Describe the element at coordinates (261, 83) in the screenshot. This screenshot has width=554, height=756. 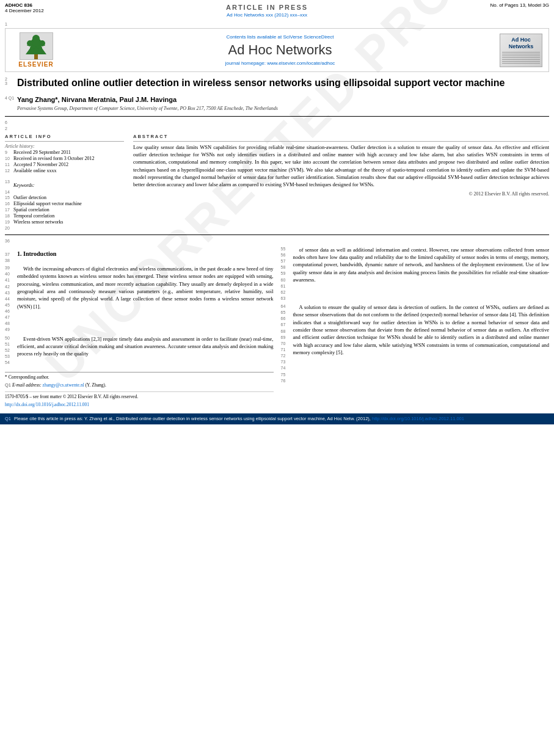
I see `article-title: Distributed online outlier detection in …` at that location.